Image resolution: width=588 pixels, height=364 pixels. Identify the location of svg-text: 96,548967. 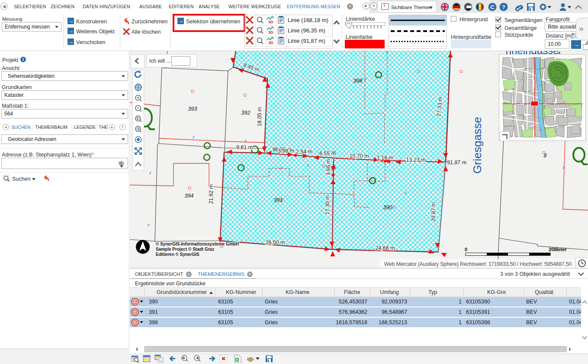
(395, 312).